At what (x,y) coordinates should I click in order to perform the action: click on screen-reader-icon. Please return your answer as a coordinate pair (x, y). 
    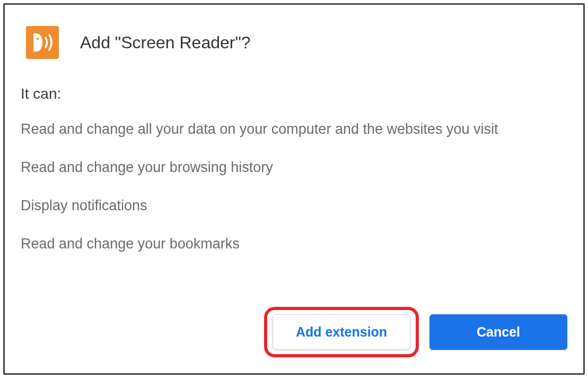
    Looking at the image, I should click on (42, 42).